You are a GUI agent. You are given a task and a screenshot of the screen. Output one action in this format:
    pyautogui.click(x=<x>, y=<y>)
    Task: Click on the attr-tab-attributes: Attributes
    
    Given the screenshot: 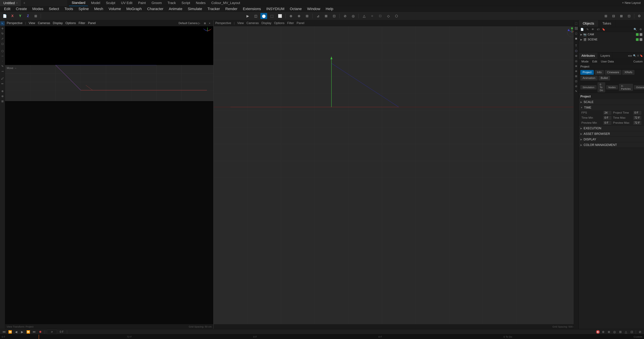 What is the action you would take?
    pyautogui.click(x=588, y=56)
    